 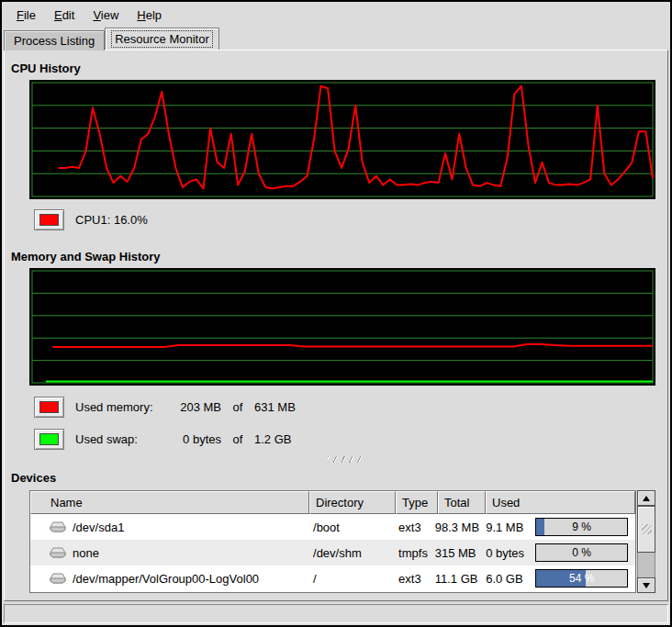 I want to click on cpu-legend-label: CPU1: 16.0%, so click(x=112, y=220).